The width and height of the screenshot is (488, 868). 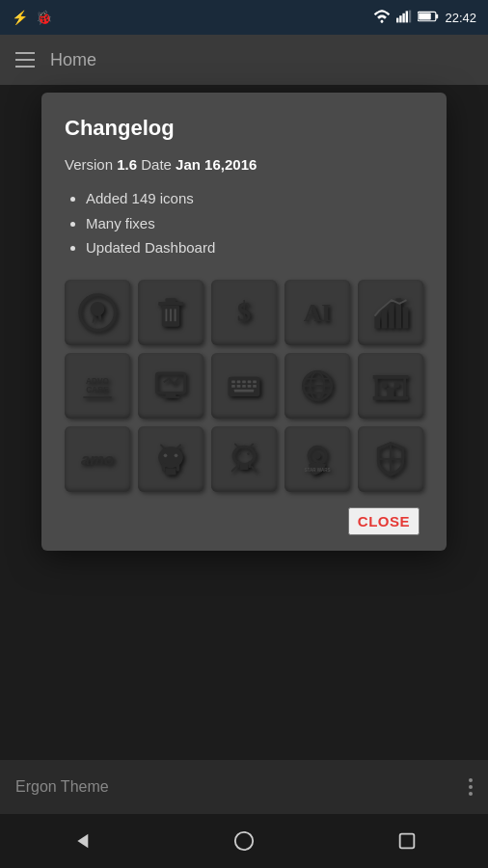 I want to click on svg-text: amo, so click(x=97, y=458).